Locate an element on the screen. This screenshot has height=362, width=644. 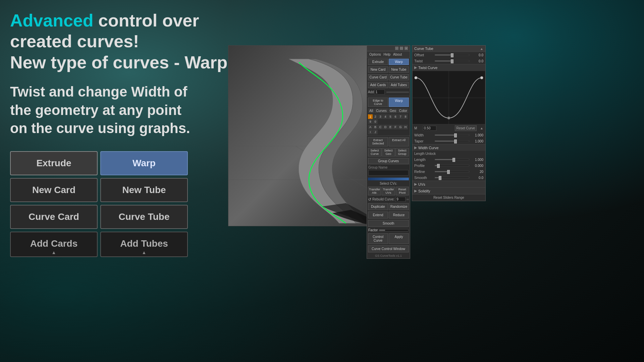
curve-card-button: Curve Card is located at coordinates (54, 217).